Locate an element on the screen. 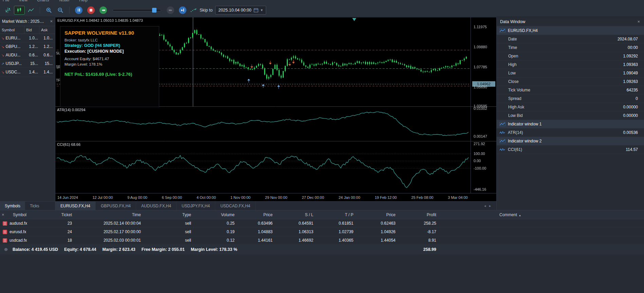  zoom-out-button is located at coordinates (60, 10).